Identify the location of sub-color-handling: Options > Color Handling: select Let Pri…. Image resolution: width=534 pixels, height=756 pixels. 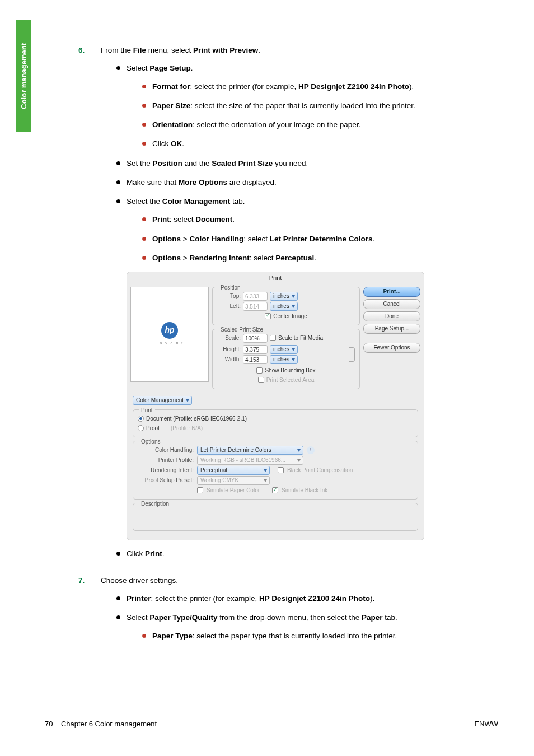
(323, 239).